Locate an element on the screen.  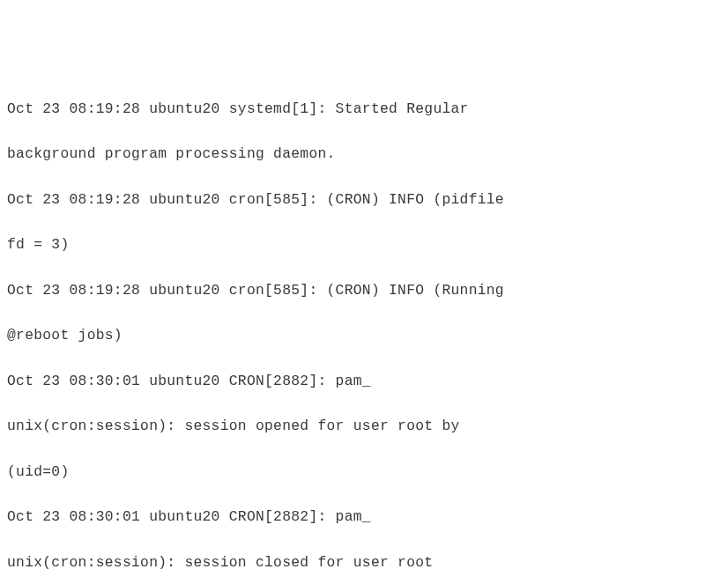
log-line: unix(cron:session): session closed for u… is located at coordinates (364, 563).